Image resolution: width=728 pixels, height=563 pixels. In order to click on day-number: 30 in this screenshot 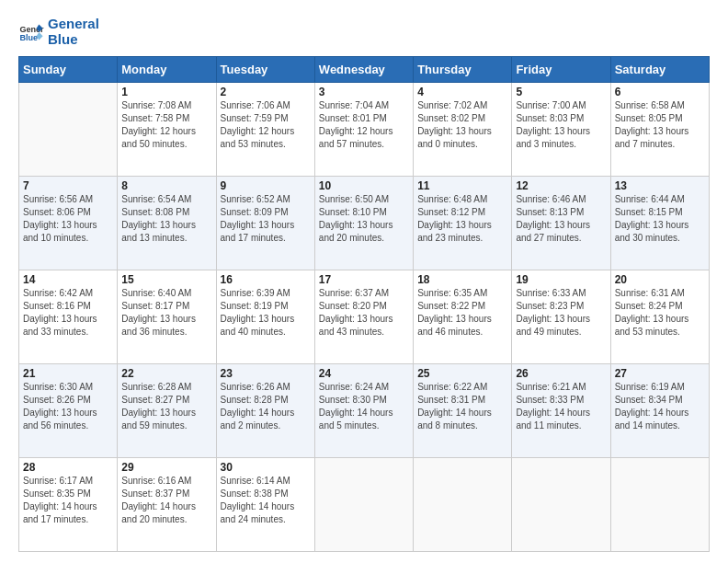, I will do `click(266, 467)`.